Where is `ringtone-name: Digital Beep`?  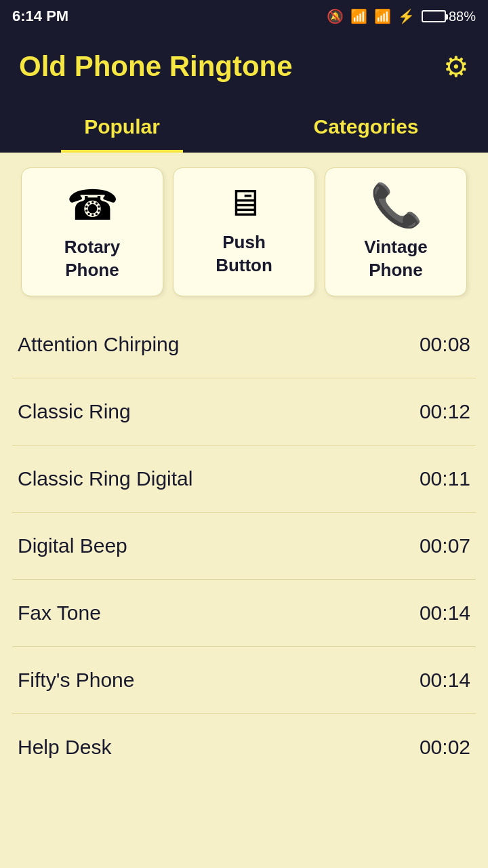
ringtone-name: Digital Beep is located at coordinates (73, 546).